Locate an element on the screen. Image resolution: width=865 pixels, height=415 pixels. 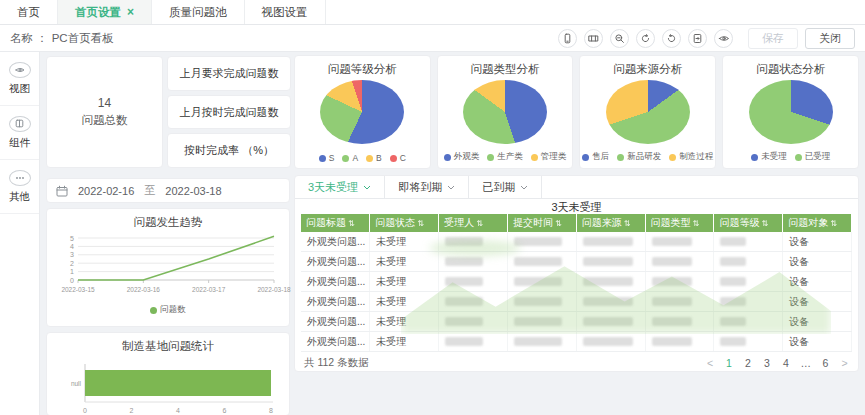
refresh-button is located at coordinates (646, 38).